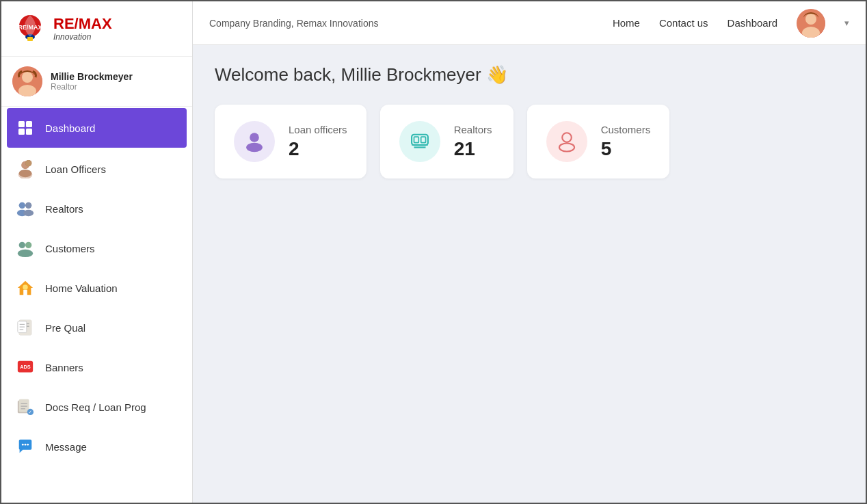 The width and height of the screenshot is (867, 504). I want to click on sidebar-item-dashboard-label: Dashboard, so click(70, 129).